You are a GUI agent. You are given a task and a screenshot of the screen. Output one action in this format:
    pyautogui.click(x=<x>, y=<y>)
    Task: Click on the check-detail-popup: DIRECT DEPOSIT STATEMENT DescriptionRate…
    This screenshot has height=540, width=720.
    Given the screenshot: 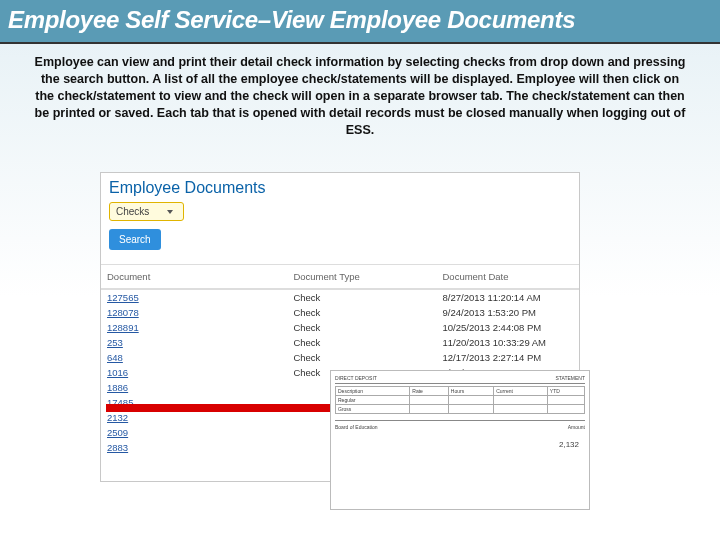 What is the action you would take?
    pyautogui.click(x=460, y=440)
    